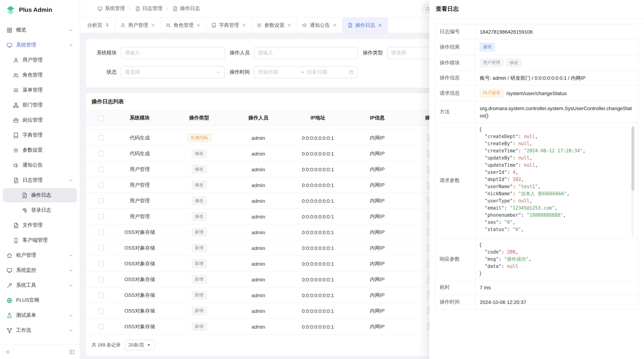  What do you see at coordinates (111, 8) in the screenshot?
I see `breadcrumb-item: 系统管理` at bounding box center [111, 8].